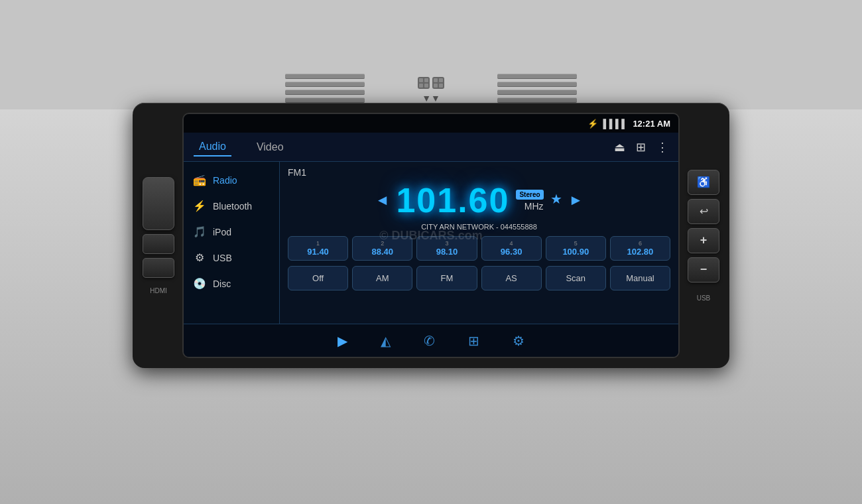  What do you see at coordinates (342, 341) in the screenshot?
I see `bottom-nav-play: ▶` at bounding box center [342, 341].